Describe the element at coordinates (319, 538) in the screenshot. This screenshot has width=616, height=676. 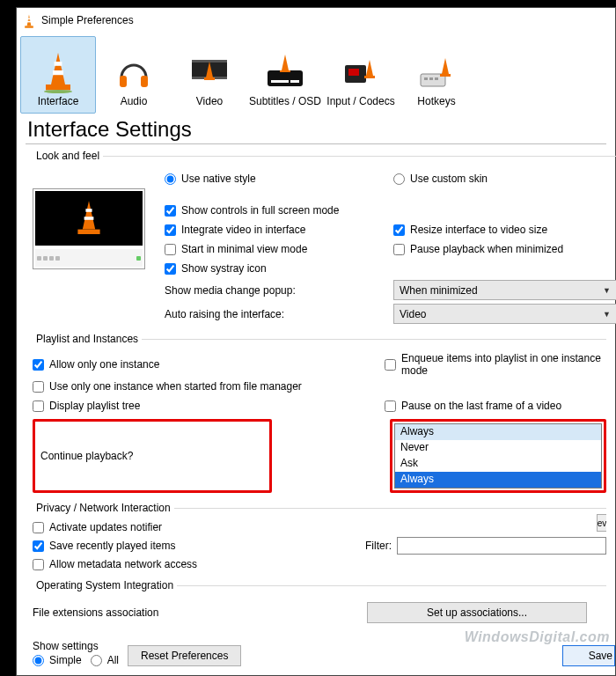
I see `group-privacy: Privacy / Network Interaction ev Activat…` at that location.